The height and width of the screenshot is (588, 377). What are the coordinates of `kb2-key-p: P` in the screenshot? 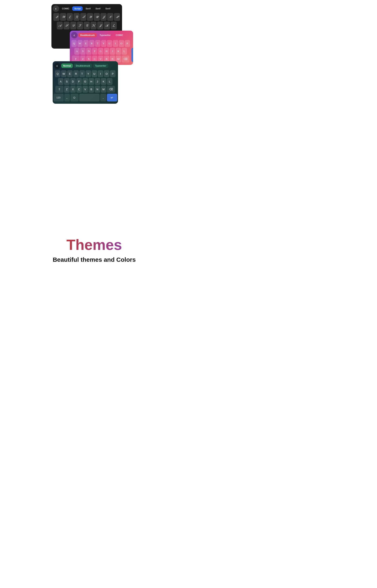 It's located at (127, 44).